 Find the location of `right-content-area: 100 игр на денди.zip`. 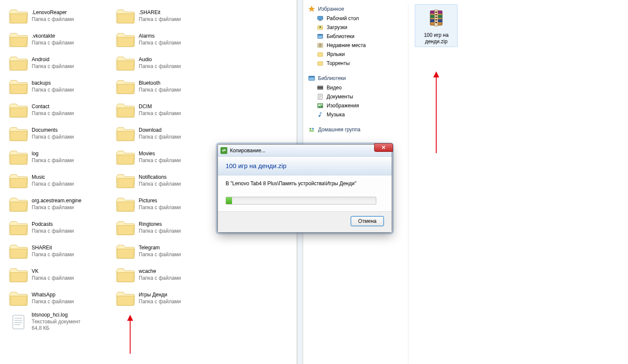

right-content-area: 100 игр на денди.zip is located at coordinates (518, 26).